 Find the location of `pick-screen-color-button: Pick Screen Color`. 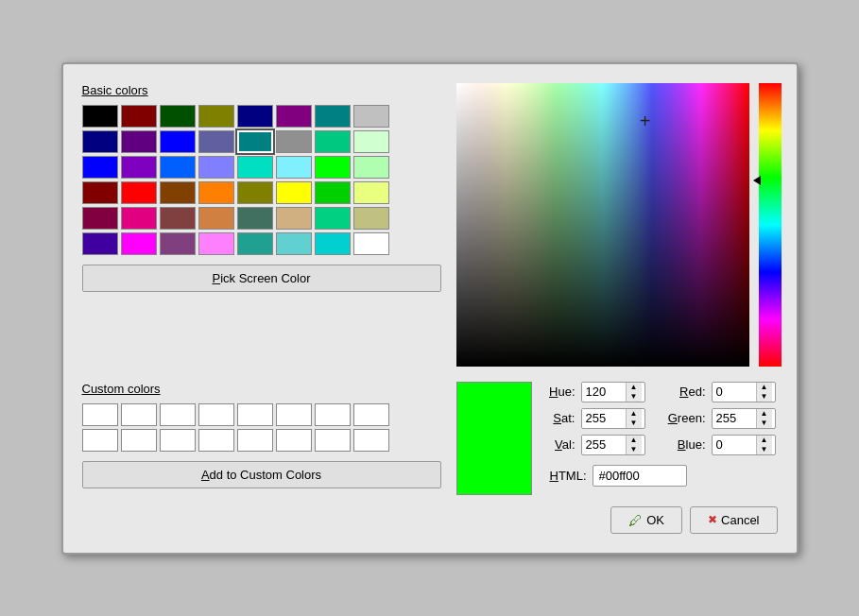

pick-screen-color-button: Pick Screen Color is located at coordinates (262, 278).